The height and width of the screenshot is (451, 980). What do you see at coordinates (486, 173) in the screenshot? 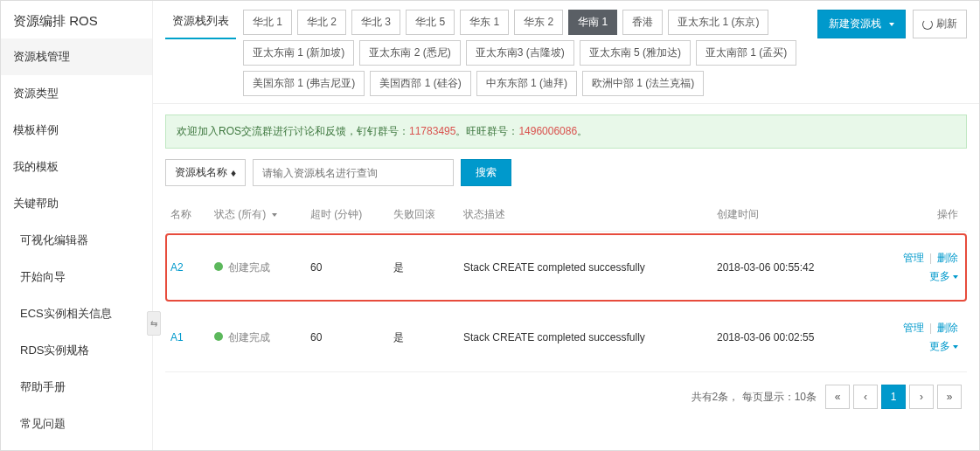
I see `search-button: 搜索` at bounding box center [486, 173].